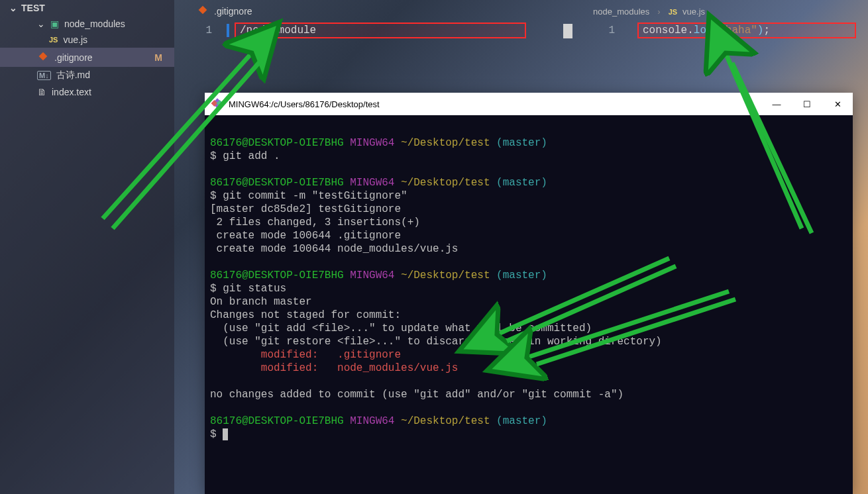 Image resolution: width=868 pixels, height=494 pixels. Describe the element at coordinates (87, 24) in the screenshot. I see `tree-folder-node-modules: ⌄ ▣ node_modules` at that location.